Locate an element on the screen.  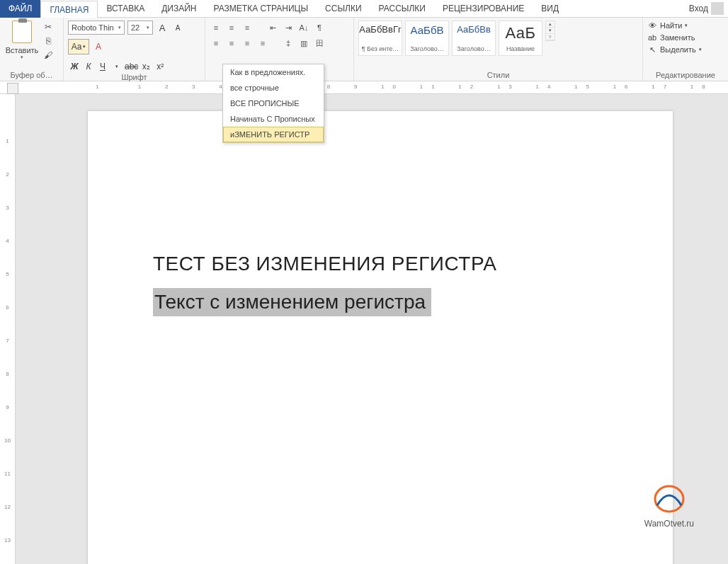
find-button: 👁 Найти ▾ is located at coordinates (667, 25).